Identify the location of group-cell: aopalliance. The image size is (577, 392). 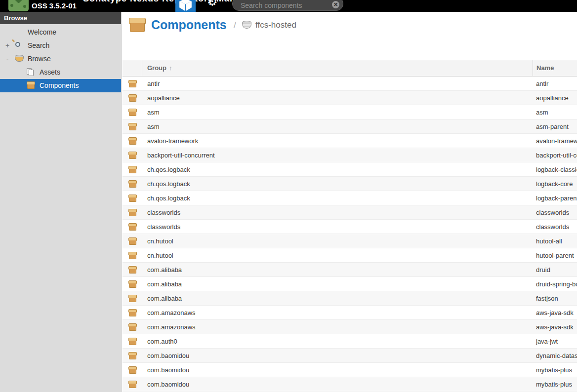
(337, 98).